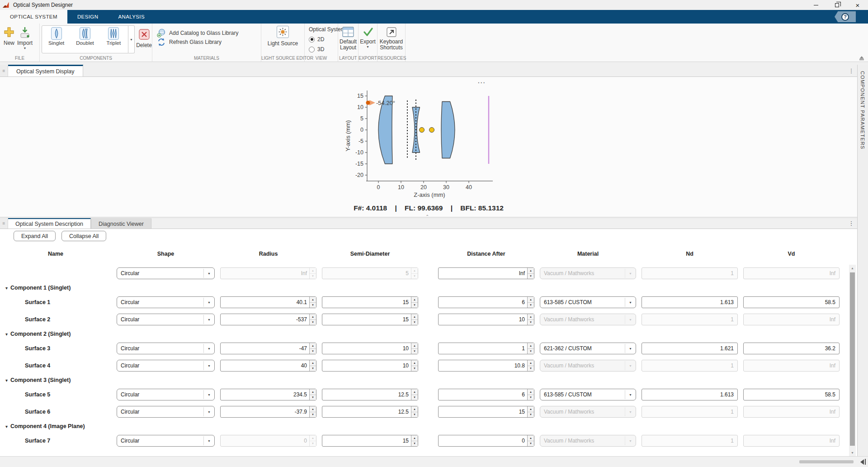 This screenshot has height=467, width=868. What do you see at coordinates (853, 359) in the screenshot?
I see `scrollbar-thumb` at bounding box center [853, 359].